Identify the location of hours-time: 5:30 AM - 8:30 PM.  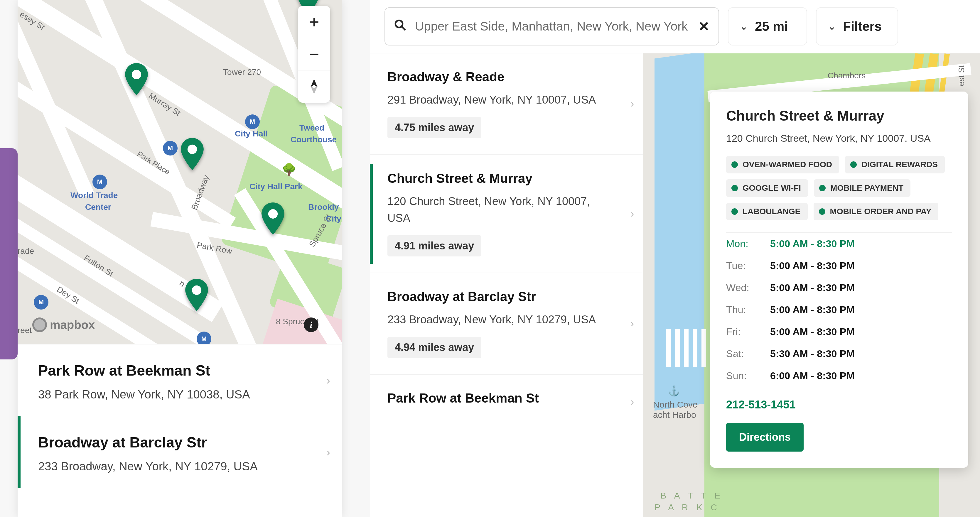
(813, 354).